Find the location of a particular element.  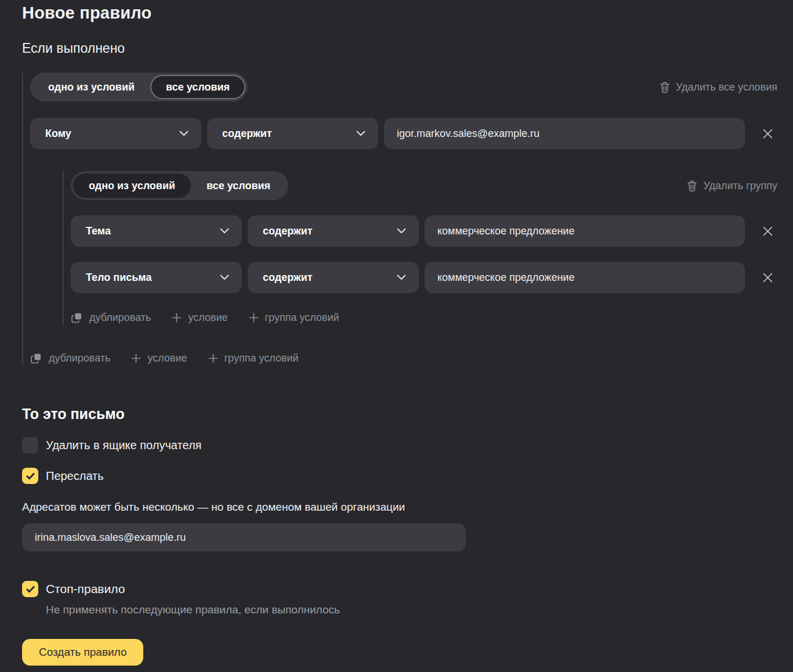

option-delete-in-mailbox: Удалить в ящике получателя is located at coordinates (407, 445).